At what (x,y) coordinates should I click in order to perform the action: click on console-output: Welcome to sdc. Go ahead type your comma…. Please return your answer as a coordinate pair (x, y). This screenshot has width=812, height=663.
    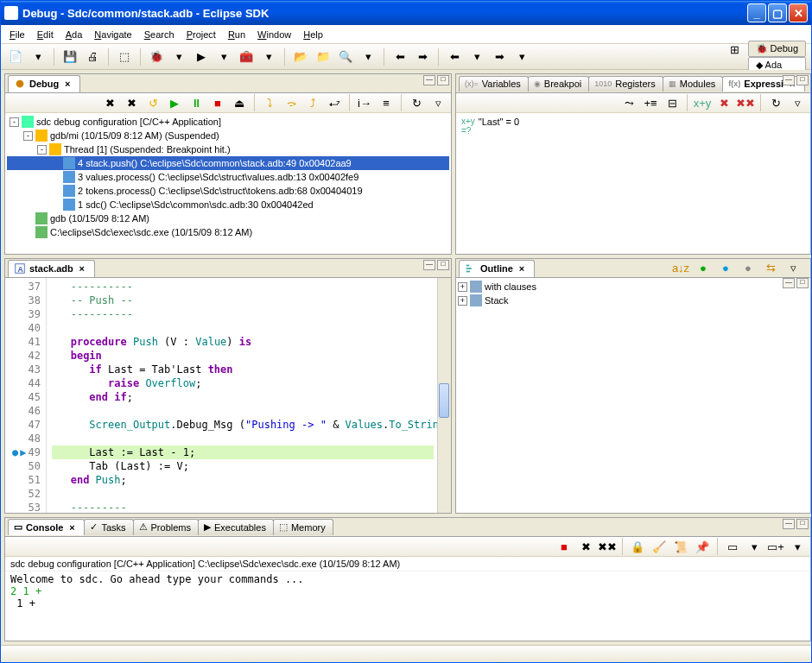
    Looking at the image, I should click on (408, 606).